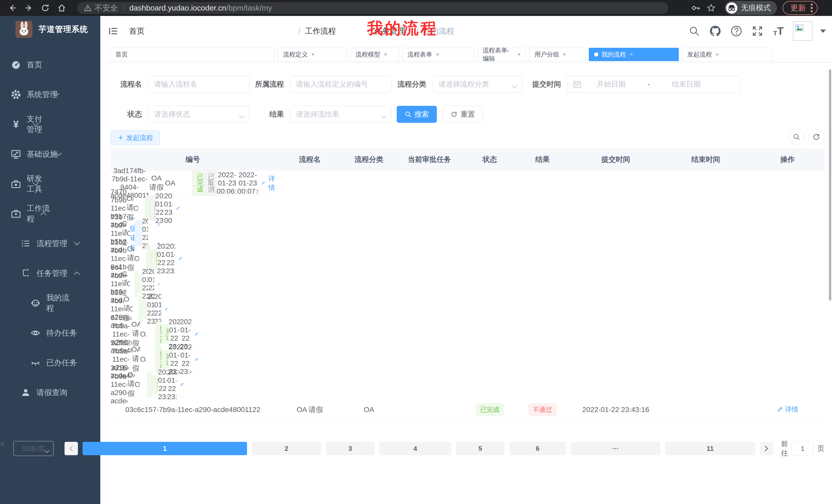  Describe the element at coordinates (140, 309) in the screenshot. I see `status-badge: 已完成` at that location.